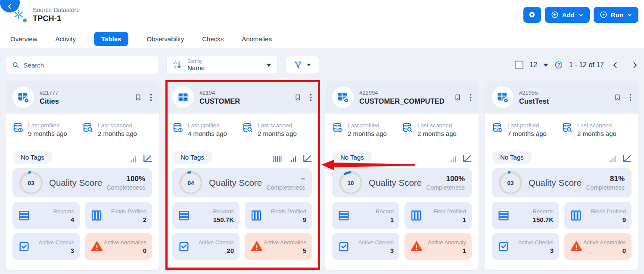 The width and height of the screenshot is (644, 274). What do you see at coordinates (175, 67) in the screenshot?
I see `svg-text: Z` at bounding box center [175, 67].